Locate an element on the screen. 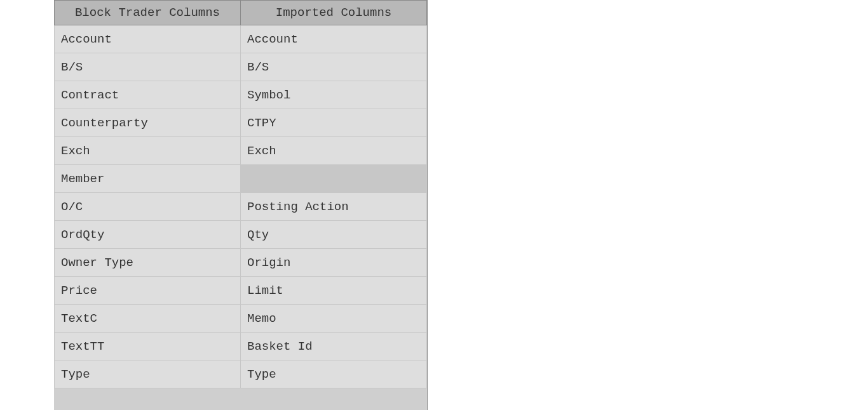 The width and height of the screenshot is (868, 410). table-row: B/SB/S is located at coordinates (241, 67).